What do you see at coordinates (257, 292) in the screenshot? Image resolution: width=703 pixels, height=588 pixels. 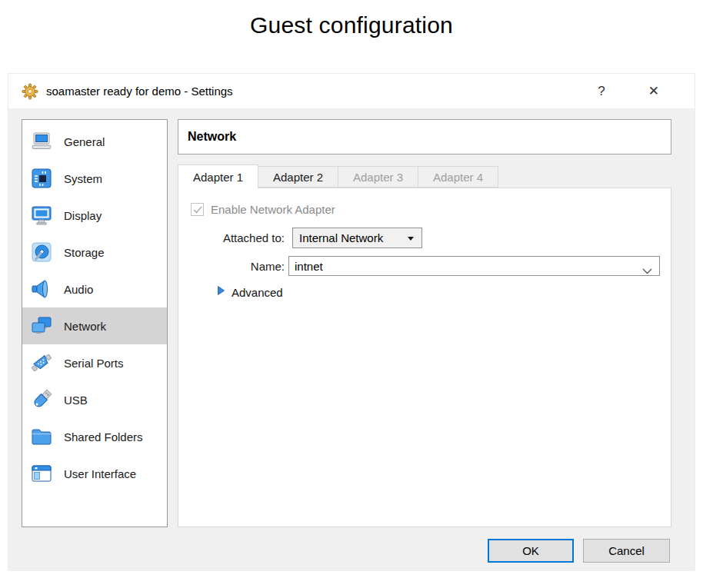 I see `advanced-label: Advanced` at bounding box center [257, 292].